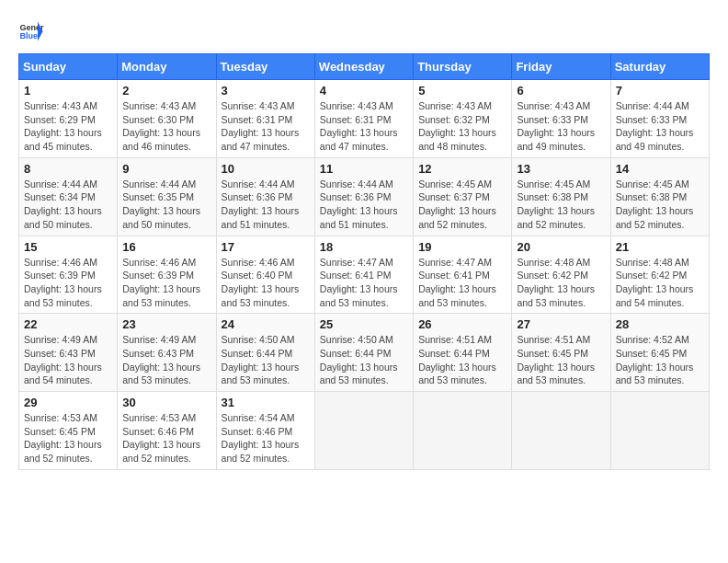  What do you see at coordinates (68, 274) in the screenshot?
I see `calendar-cell: 15 Sunrise: 4:46 AM Sunset: 6:39 PM Dayl…` at bounding box center [68, 274].